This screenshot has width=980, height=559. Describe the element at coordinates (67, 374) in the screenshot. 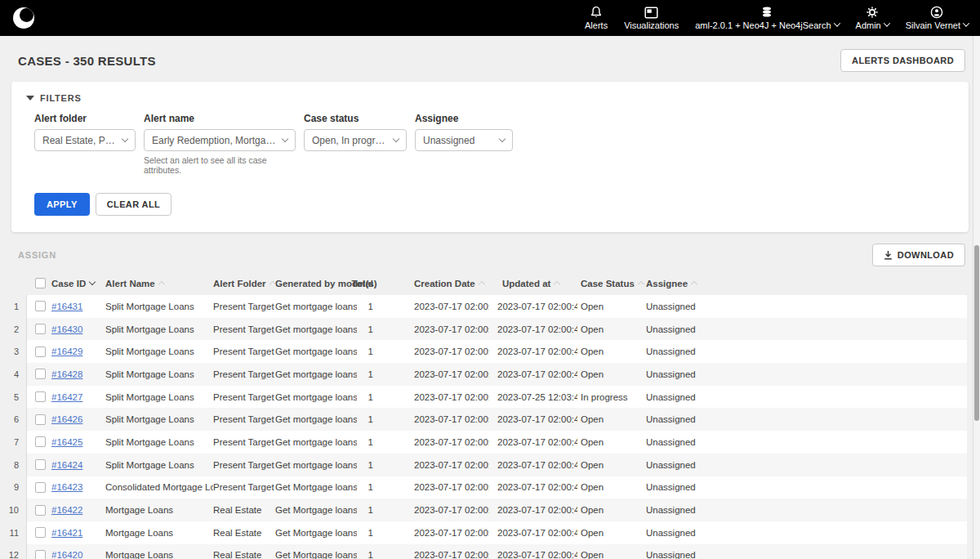

I see `case-id-link: #16428` at that location.